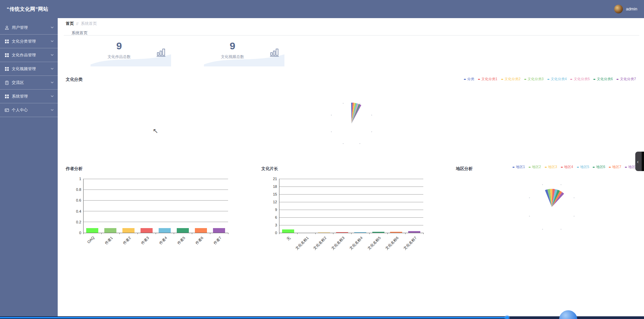  Describe the element at coordinates (29, 83) in the screenshot. I see `sidebar-item-forum: 交流区` at that location.